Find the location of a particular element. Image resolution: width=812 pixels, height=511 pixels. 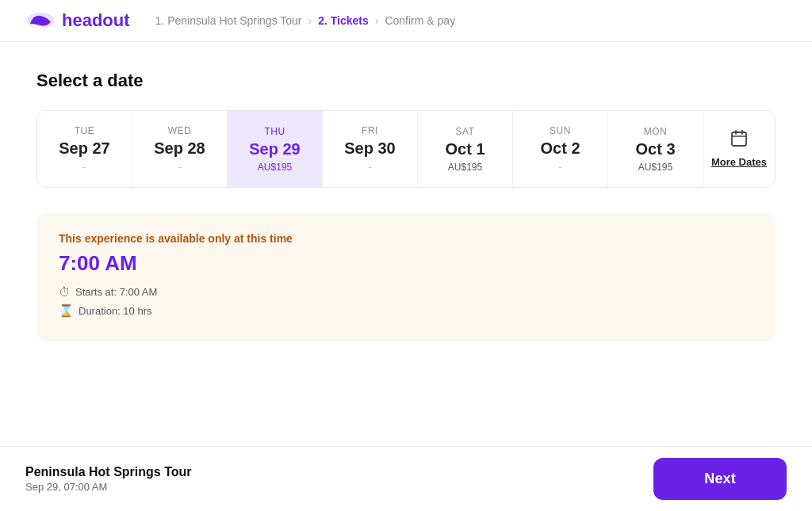

duration-label: Duration: 10 hrs is located at coordinates (116, 311).